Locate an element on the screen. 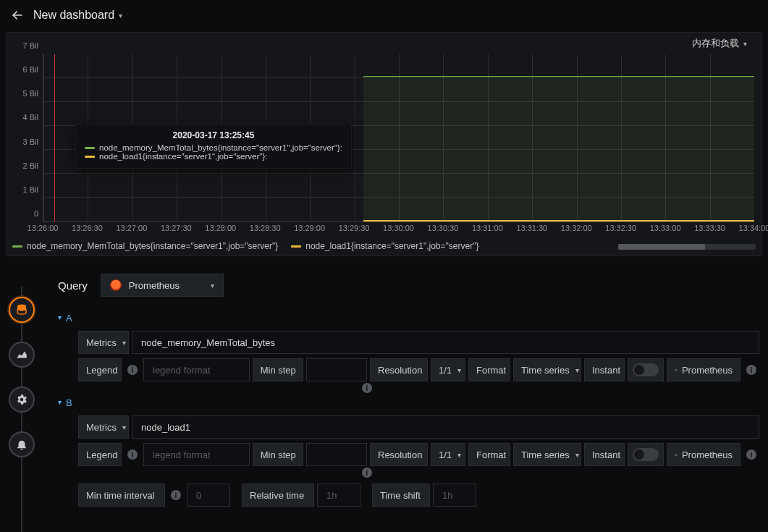 This screenshot has height=532, width=768. tooltip-series-label: node_memory_MemTotal_bytes{instance="ser… is located at coordinates (221, 148).